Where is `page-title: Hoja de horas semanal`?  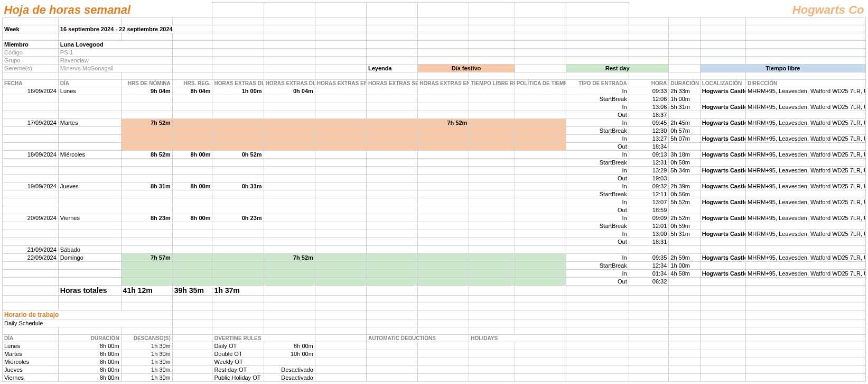 page-title: Hoja de horas semanal is located at coordinates (108, 11).